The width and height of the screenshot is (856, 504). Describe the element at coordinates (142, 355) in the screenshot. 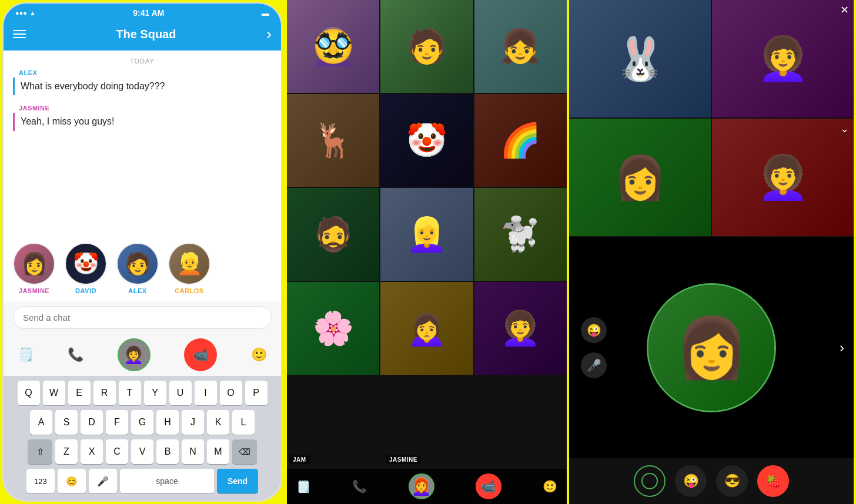

I see `action-bar: 🗒️ 📞 👩‍🦱 📹 🙂` at that location.